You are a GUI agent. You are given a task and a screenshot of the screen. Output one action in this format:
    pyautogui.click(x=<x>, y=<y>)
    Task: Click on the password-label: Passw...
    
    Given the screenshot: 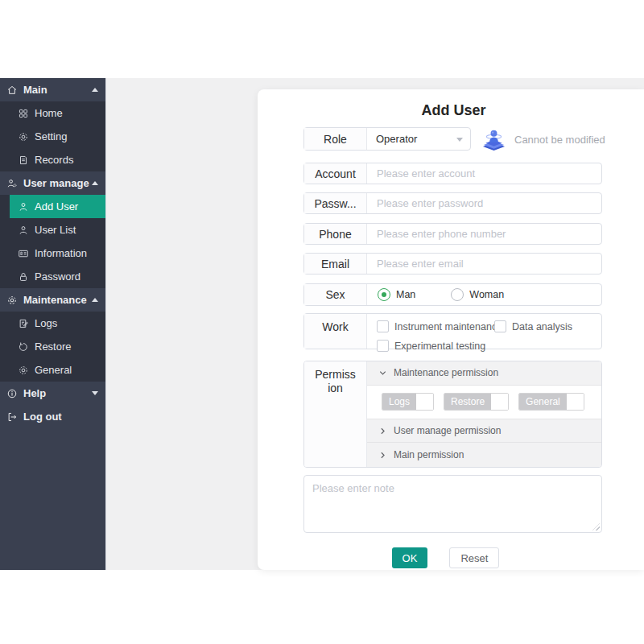 What is the action you would take?
    pyautogui.click(x=336, y=203)
    